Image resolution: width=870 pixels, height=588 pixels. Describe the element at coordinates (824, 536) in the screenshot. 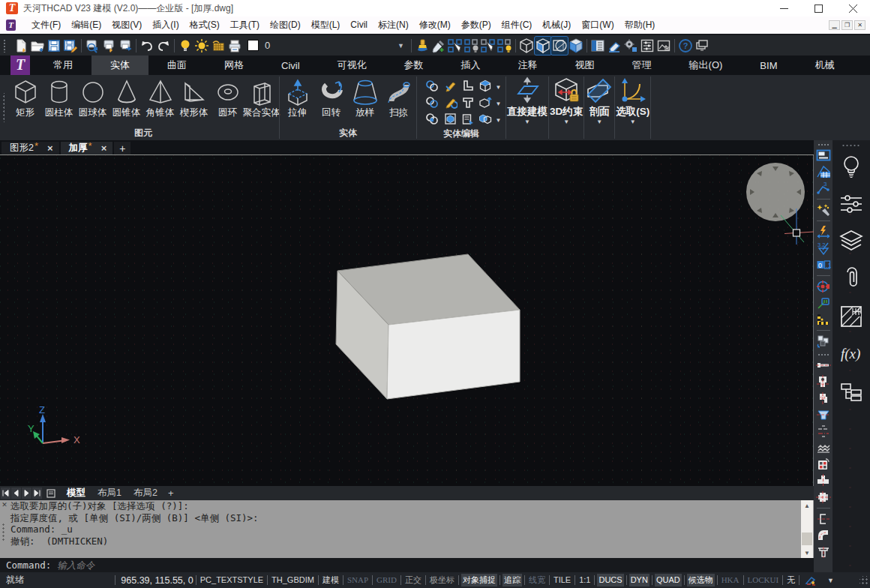

I see `ss-elbow-icon` at that location.